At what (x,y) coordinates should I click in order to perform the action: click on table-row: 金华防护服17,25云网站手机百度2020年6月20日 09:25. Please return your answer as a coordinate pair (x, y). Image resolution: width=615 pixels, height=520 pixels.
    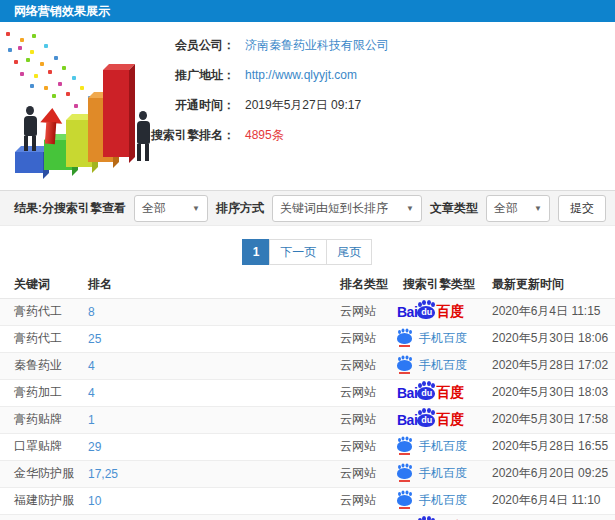
    Looking at the image, I should click on (308, 474).